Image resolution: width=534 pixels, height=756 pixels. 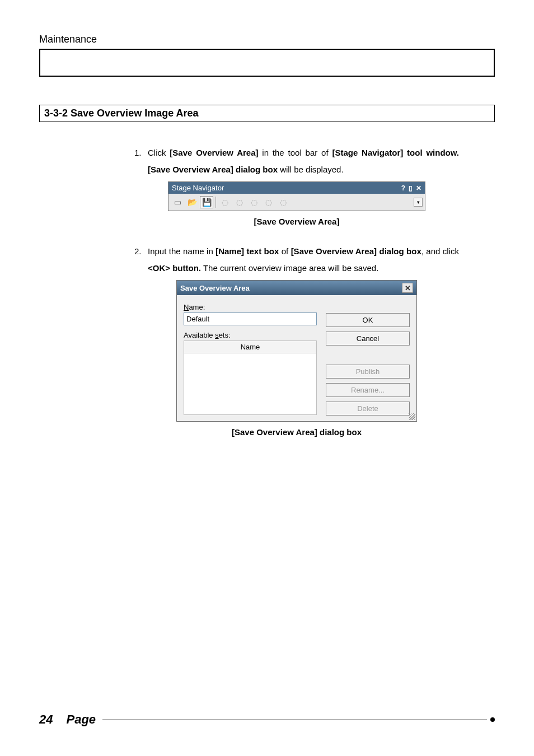 I want to click on label-text: elete, so click(x=371, y=409).